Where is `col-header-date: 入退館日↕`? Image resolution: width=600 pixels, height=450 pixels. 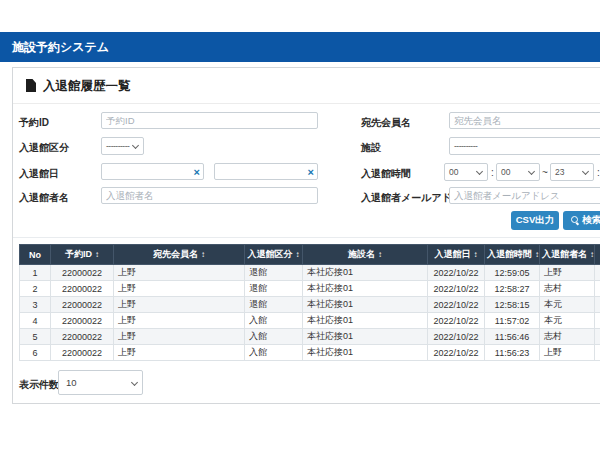
col-header-date: 入退館日↕ is located at coordinates (456, 255).